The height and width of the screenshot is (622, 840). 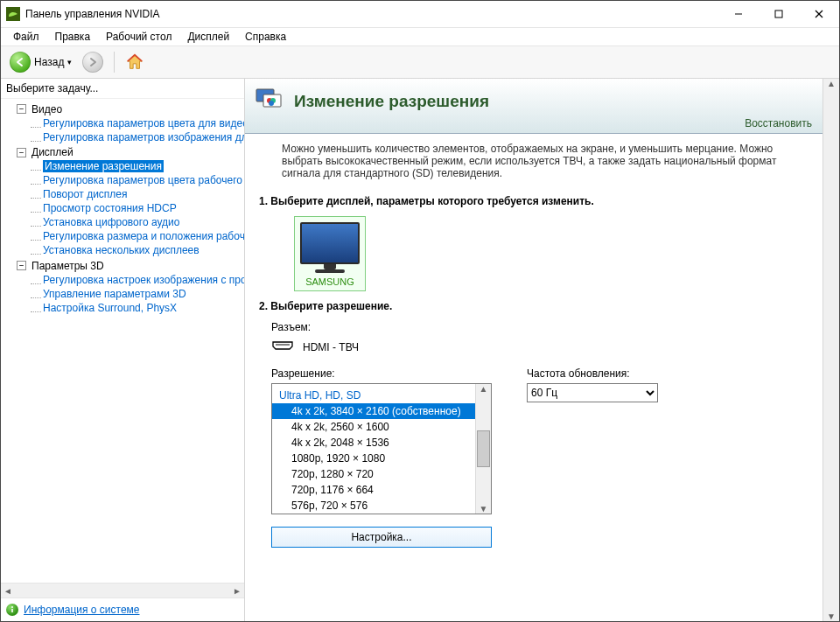 What do you see at coordinates (138, 37) in the screenshot?
I see `menu-desktop: Рабочий стол` at bounding box center [138, 37].